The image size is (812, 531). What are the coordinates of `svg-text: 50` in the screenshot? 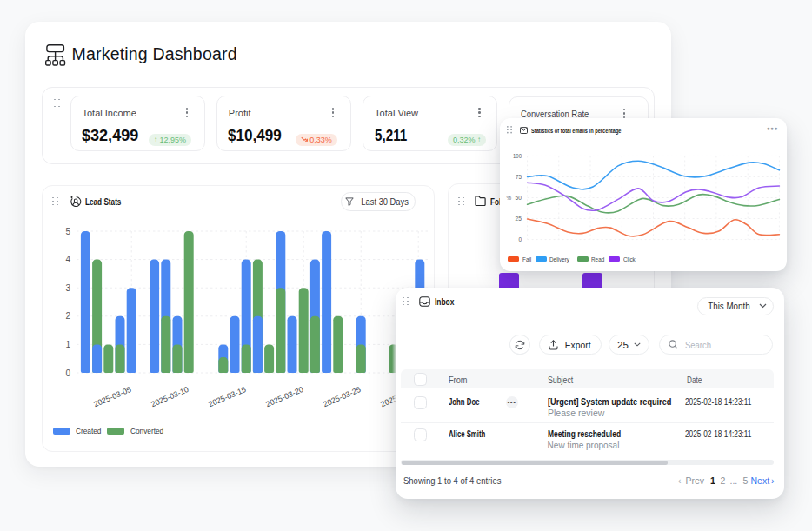 It's located at (518, 198).